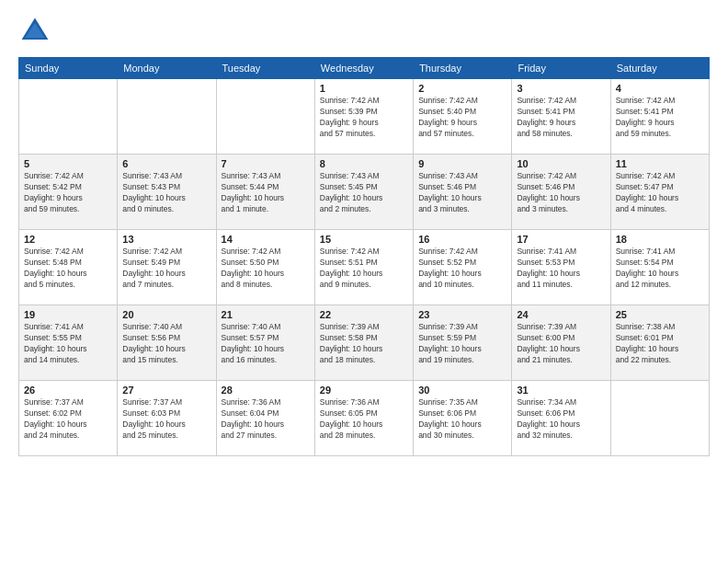 The width and height of the screenshot is (728, 563). I want to click on day-info: Sunrise: 7:35 AM Sunset: 6:06 PM Dayligh…, so click(462, 419).